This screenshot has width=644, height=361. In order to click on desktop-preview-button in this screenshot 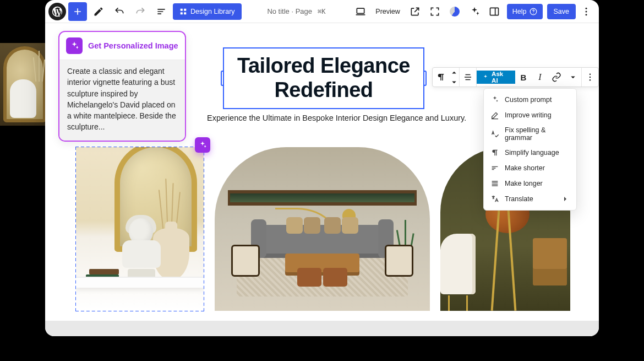, I will do `click(361, 12)`.